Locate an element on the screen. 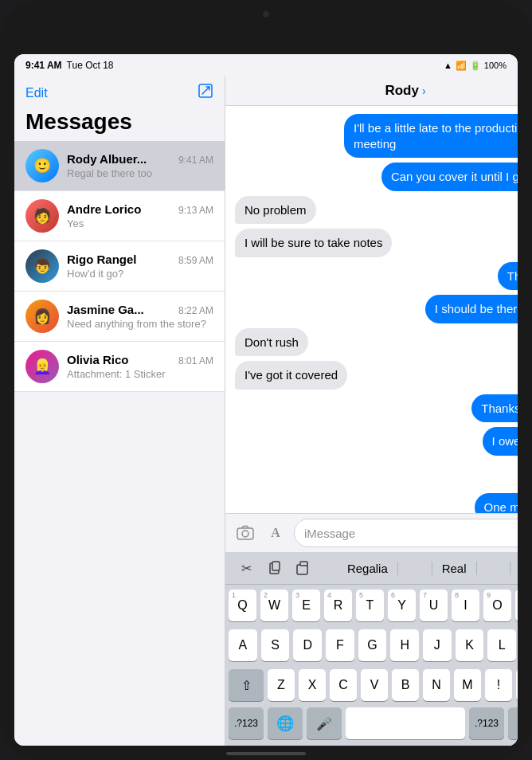  avatar-rigo: 👦 is located at coordinates (42, 266).